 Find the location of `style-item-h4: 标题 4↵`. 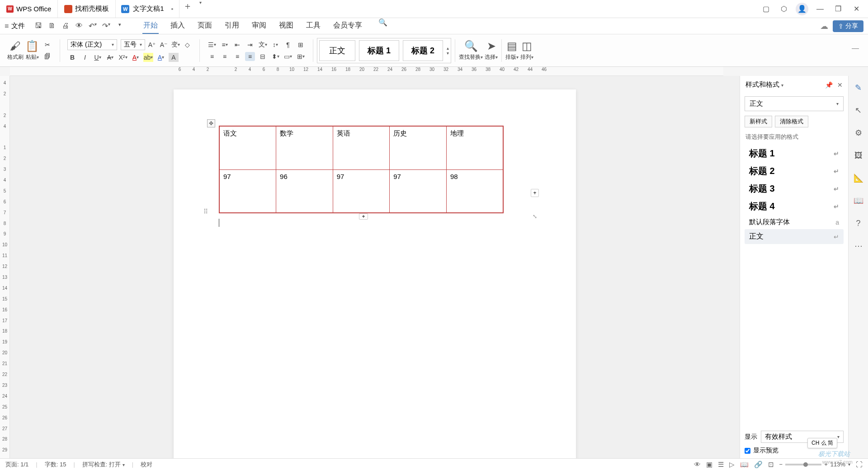

style-item-h4: 标题 4↵ is located at coordinates (794, 206).